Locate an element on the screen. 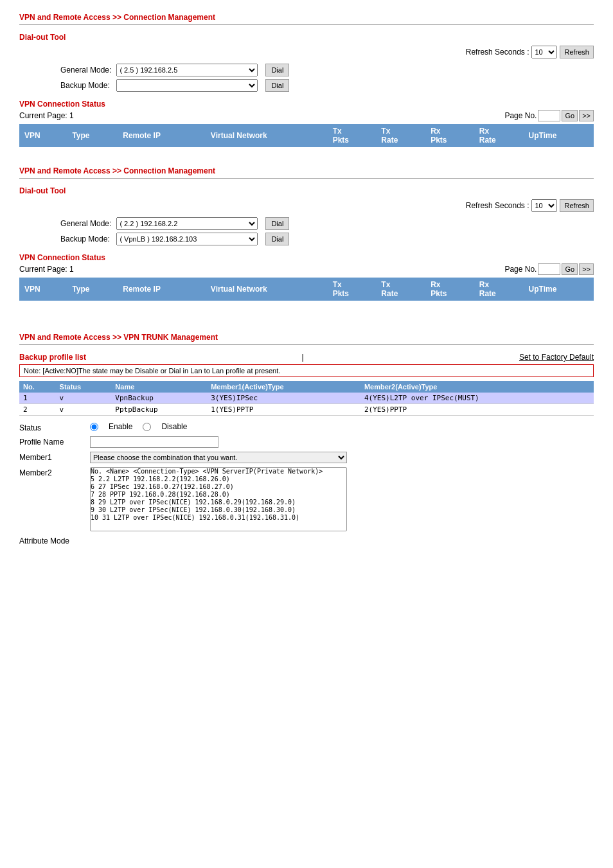  refresh-label-1: Refresh Seconds : is located at coordinates (497, 52).